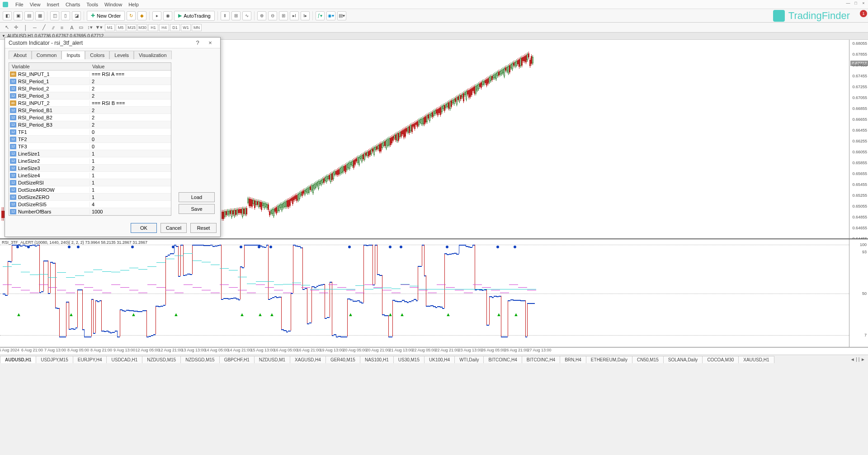 This screenshot has height=455, width=868. What do you see at coordinates (20, 55) in the screenshot?
I see `dialog-tab-about: About` at bounding box center [20, 55].